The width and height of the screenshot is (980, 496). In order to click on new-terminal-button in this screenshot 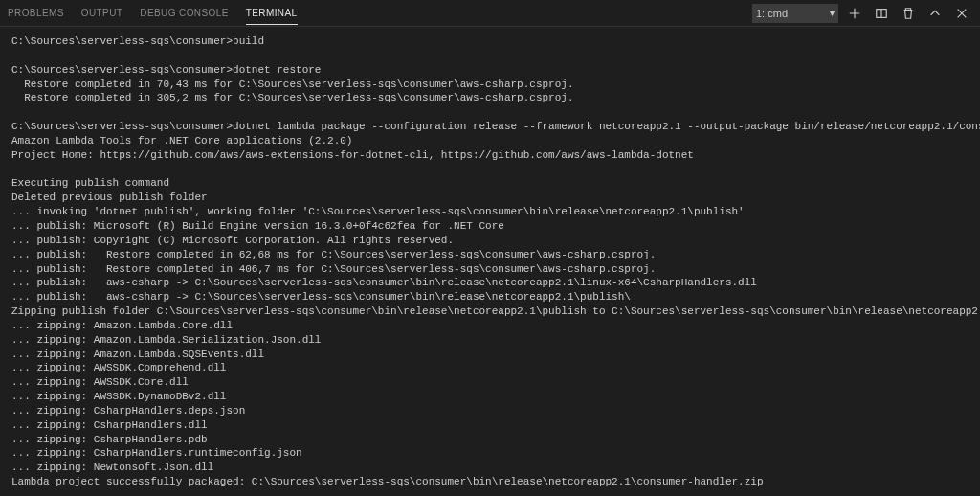, I will do `click(855, 13)`.